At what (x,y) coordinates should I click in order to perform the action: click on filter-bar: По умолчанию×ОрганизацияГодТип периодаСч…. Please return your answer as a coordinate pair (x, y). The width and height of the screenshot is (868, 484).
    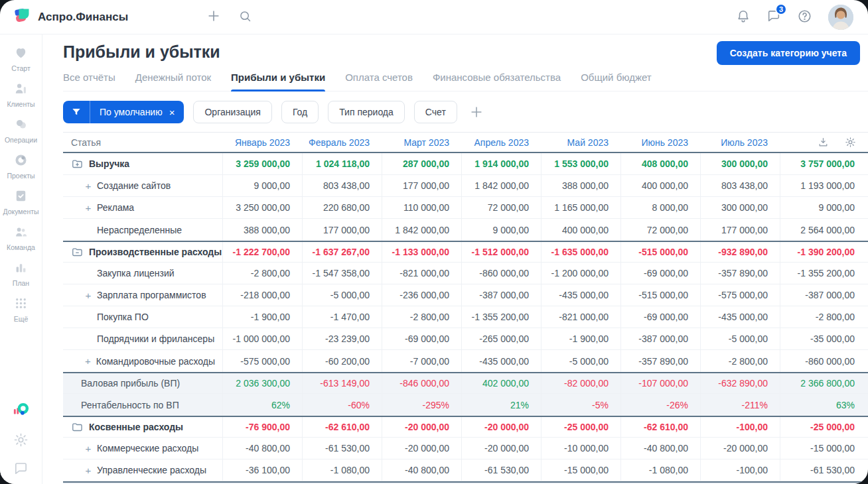
    Looking at the image, I should click on (466, 112).